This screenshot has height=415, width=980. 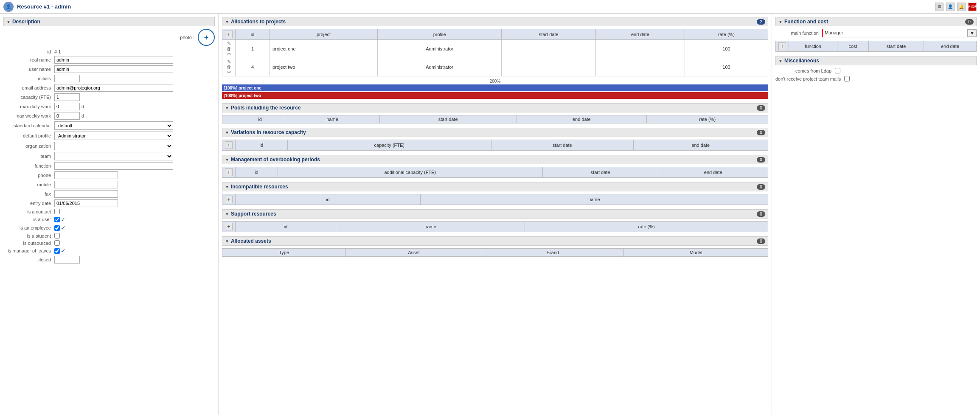 I want to click on closed-input, so click(x=67, y=260).